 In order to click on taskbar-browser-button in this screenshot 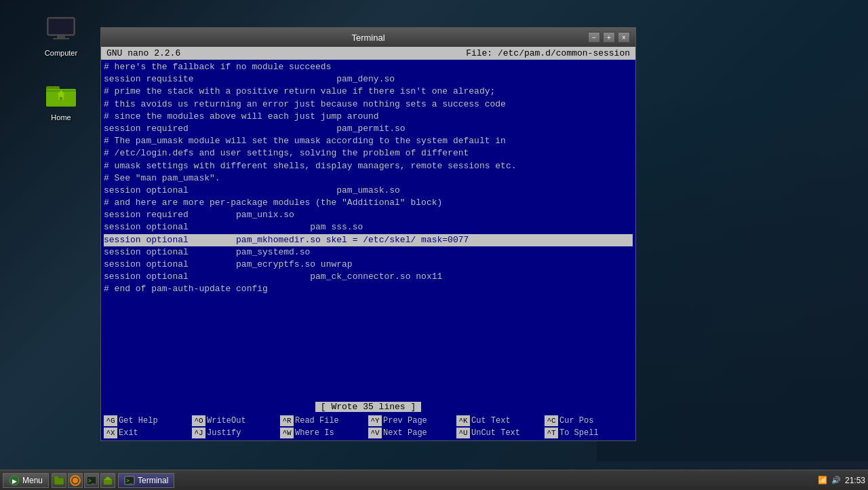, I will do `click(75, 480)`.